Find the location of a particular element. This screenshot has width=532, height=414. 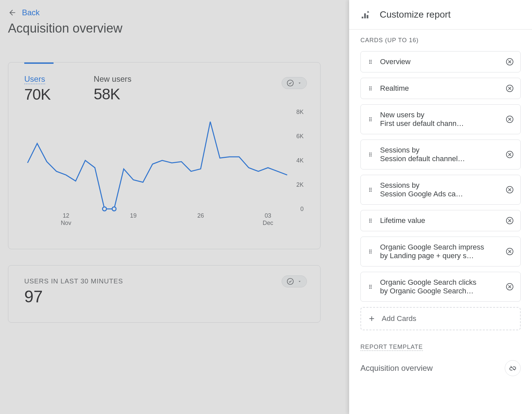

unlink-icon is located at coordinates (513, 368).